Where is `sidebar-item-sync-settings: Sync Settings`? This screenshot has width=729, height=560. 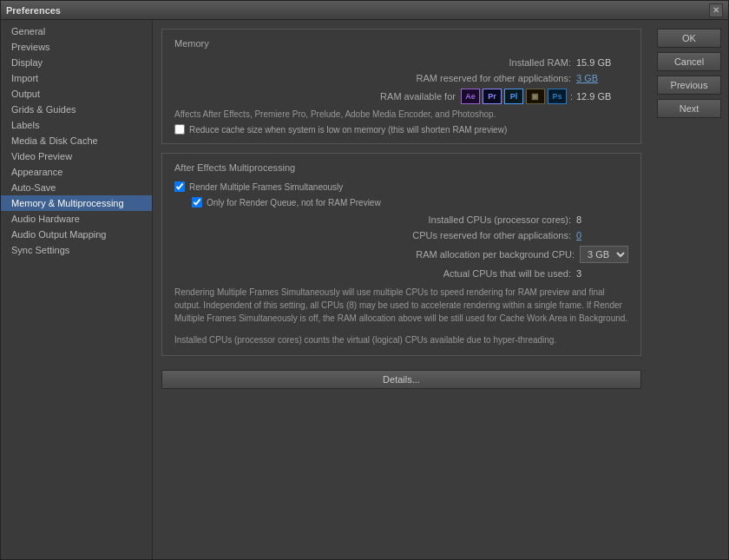 sidebar-item-sync-settings: Sync Settings is located at coordinates (76, 250).